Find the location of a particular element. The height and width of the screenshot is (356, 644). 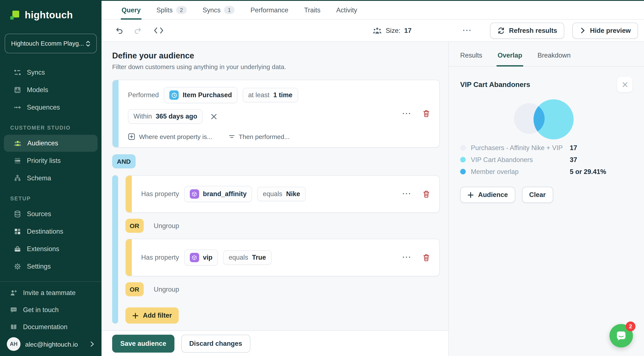

logo-wordmark: hightouch is located at coordinates (49, 15).